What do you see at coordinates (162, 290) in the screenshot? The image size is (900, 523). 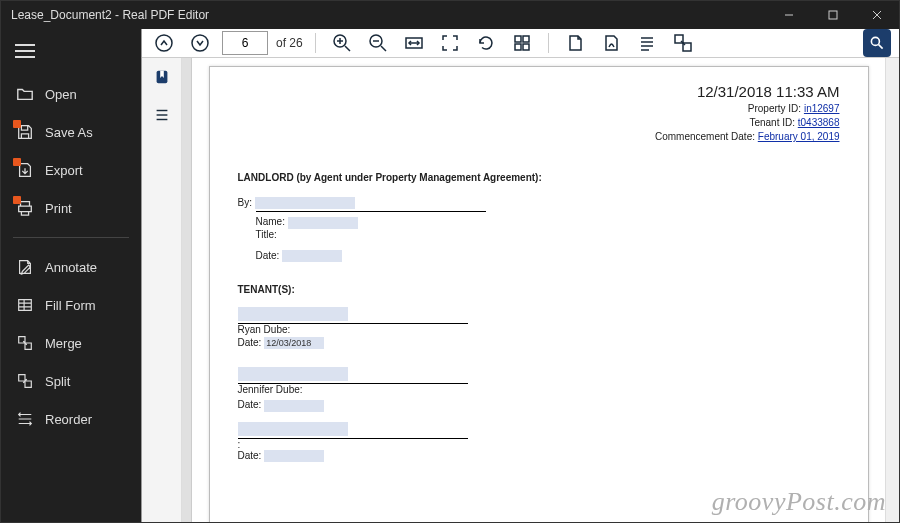 I see `side-panel-strip` at bounding box center [162, 290].